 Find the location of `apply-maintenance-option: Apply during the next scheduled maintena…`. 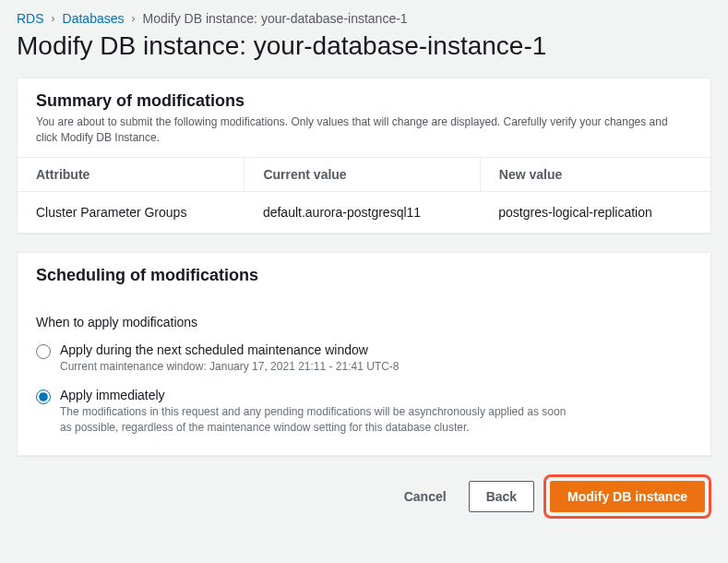

apply-maintenance-option: Apply during the next scheduled maintena… is located at coordinates (364, 358).